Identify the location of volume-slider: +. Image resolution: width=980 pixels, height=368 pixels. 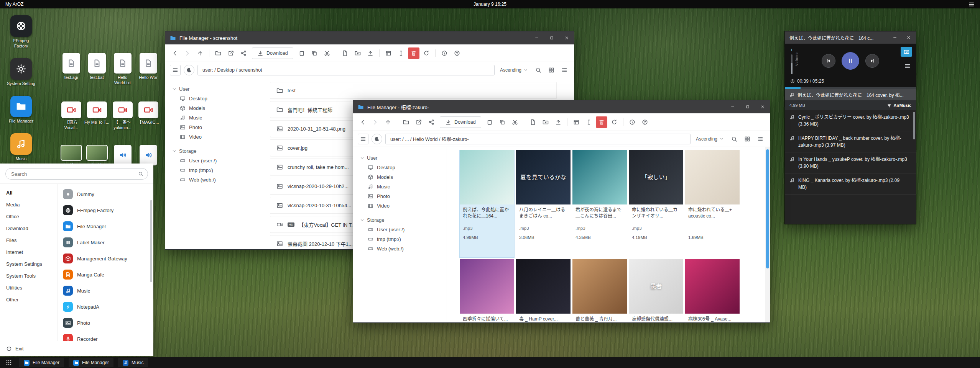
(792, 61).